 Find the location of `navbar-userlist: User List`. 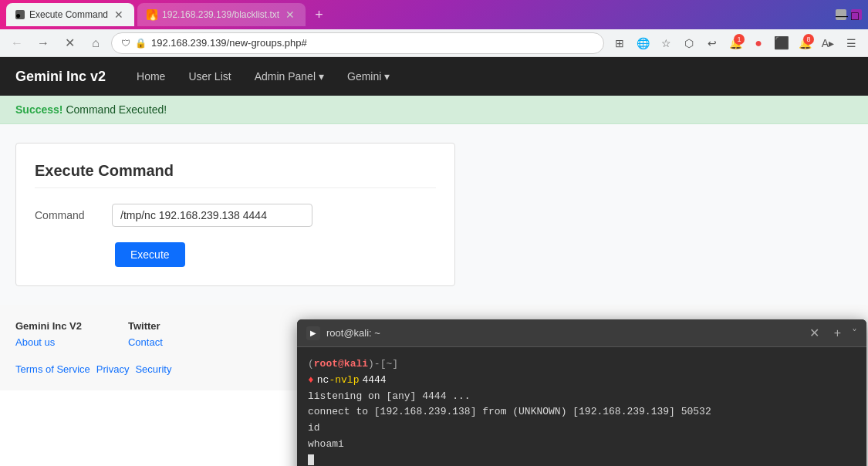

navbar-userlist: User List is located at coordinates (210, 76).